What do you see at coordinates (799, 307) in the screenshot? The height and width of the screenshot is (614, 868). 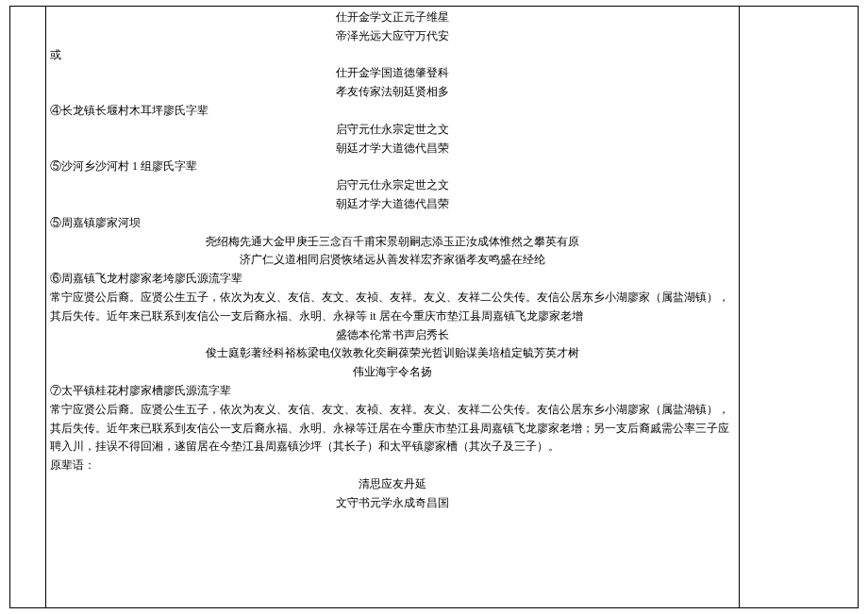 I see `right-margin-cell` at bounding box center [799, 307].